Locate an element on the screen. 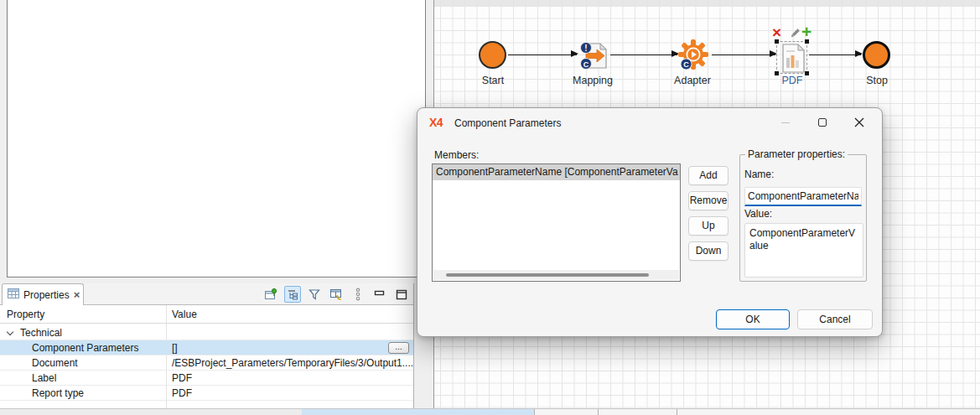  table-row-document: Document /ESBProject_Parameters/Temporar… is located at coordinates (206, 363).